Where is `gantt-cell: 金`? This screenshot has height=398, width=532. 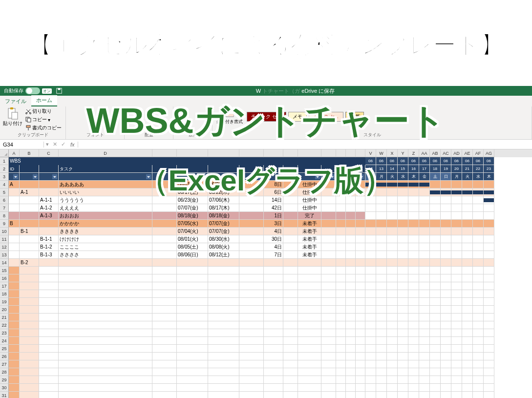 gantt-cell: 金 is located at coordinates (425, 177).